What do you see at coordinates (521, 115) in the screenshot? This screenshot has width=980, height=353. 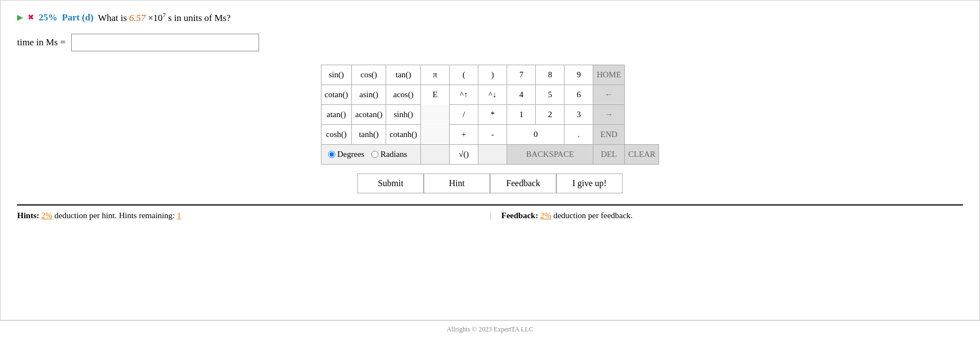 I see `1-button: 1` at bounding box center [521, 115].